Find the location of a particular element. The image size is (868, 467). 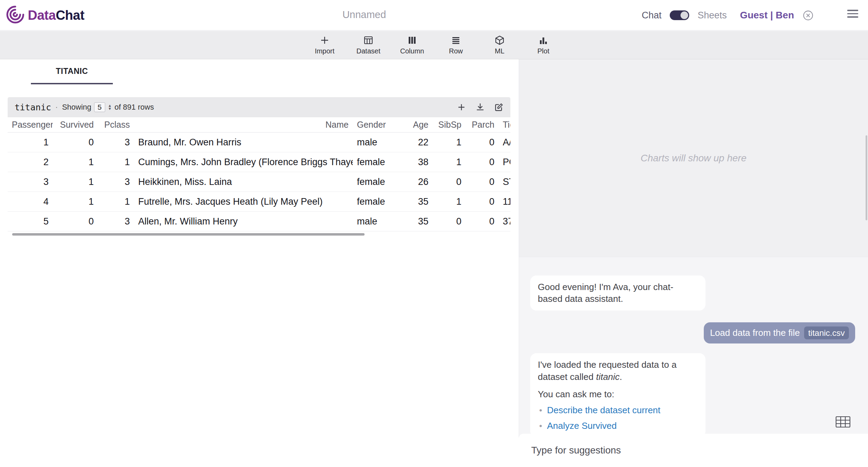

toolbar-dataset-button: Dataset is located at coordinates (368, 45).